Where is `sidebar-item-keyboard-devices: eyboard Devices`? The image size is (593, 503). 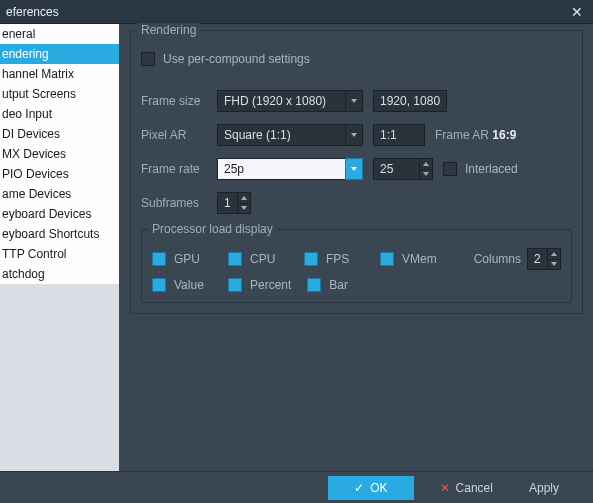
sidebar-item-keyboard-devices: eyboard Devices is located at coordinates (60, 214).